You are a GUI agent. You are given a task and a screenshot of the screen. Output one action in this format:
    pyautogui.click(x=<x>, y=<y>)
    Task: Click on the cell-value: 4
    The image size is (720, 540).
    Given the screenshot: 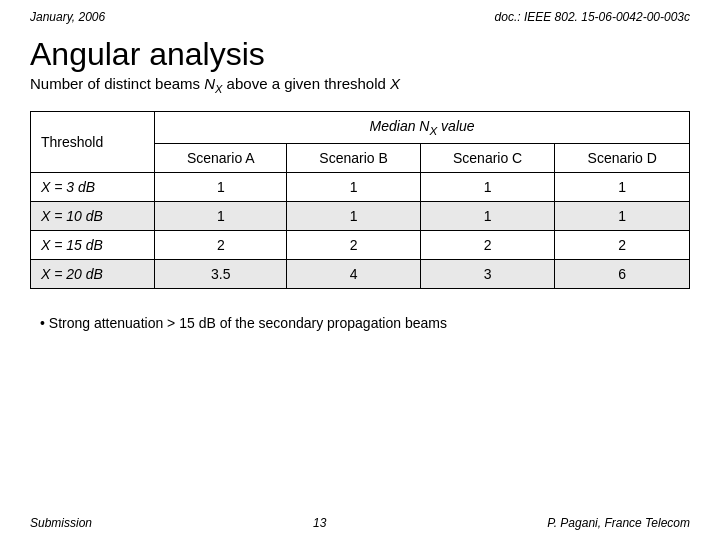 What is the action you would take?
    pyautogui.click(x=354, y=274)
    